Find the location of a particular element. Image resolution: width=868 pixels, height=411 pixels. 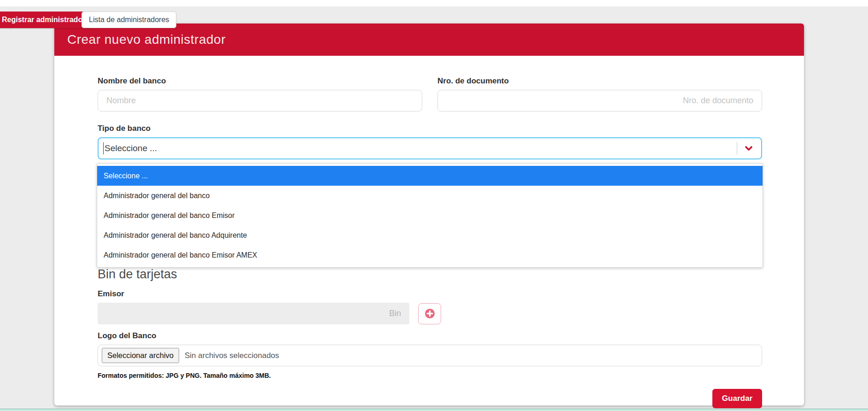

dropdown-option: Administrador general del banco Emisor A… is located at coordinates (430, 255).